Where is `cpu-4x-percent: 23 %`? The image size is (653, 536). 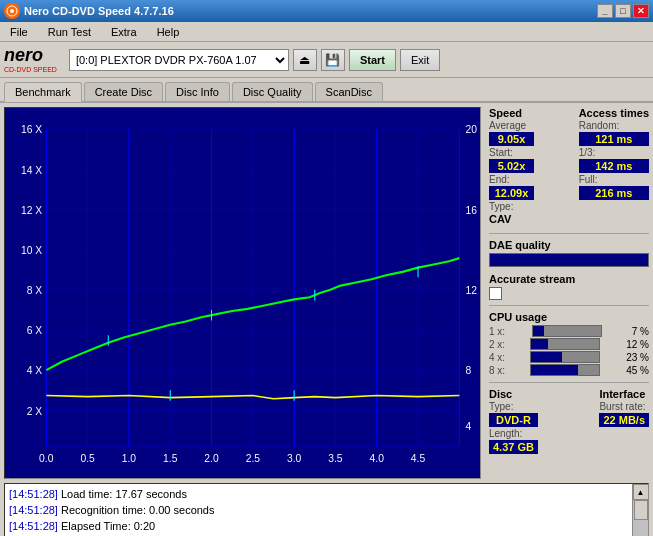 cpu-4x-percent: 23 % is located at coordinates (638, 358).